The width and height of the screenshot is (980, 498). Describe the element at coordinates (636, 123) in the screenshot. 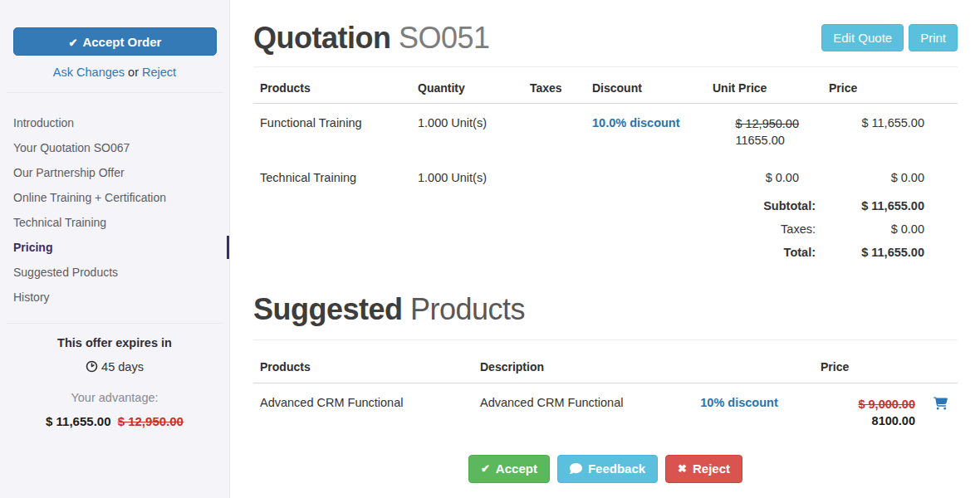

I see `discount-link: 10.0% discount` at that location.